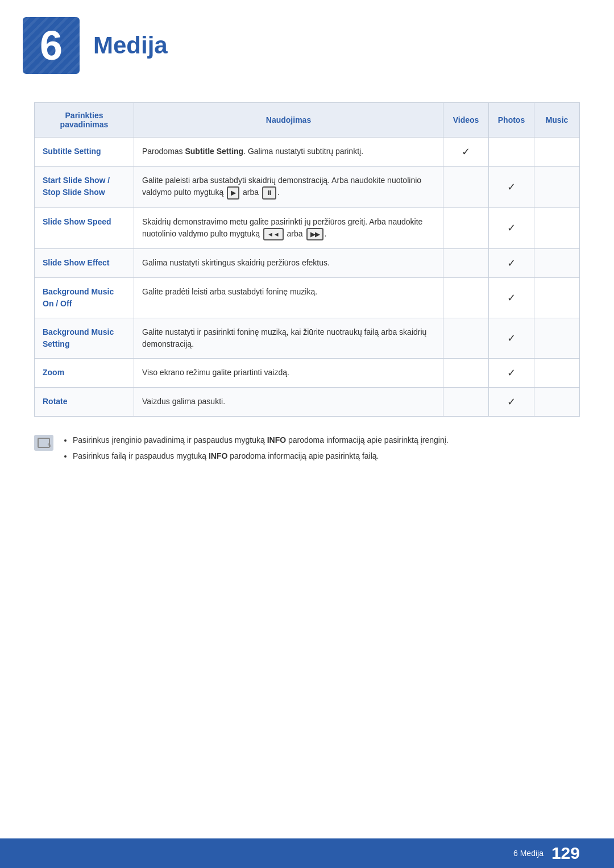 The image size is (614, 868). Describe the element at coordinates (307, 373) in the screenshot. I see `table-row: ZoomViso ekrano režimu galite priartinti…` at that location.